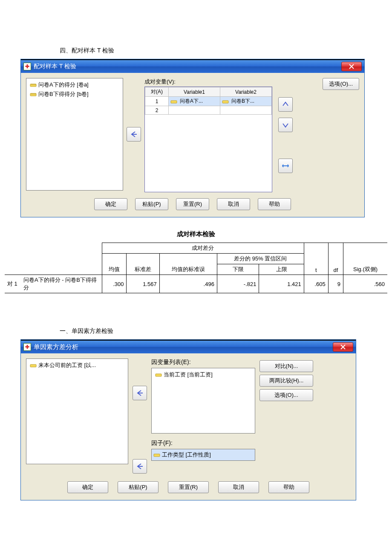 The width and height of the screenshot is (392, 555). What do you see at coordinates (196, 234) in the screenshot?
I see `results-title: 成对样本检验` at bounding box center [196, 234].